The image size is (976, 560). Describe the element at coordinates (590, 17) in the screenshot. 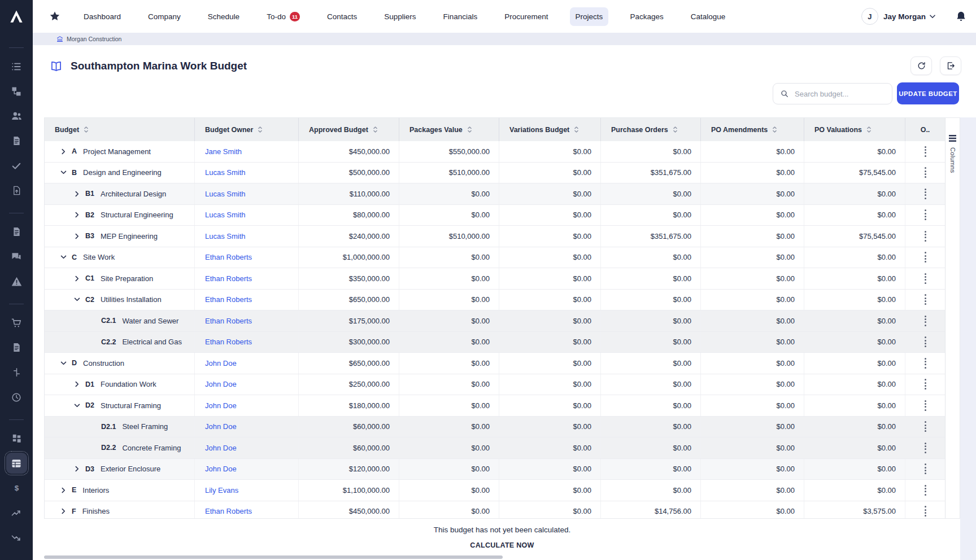

I see `nav-item-projects: Projects` at that location.